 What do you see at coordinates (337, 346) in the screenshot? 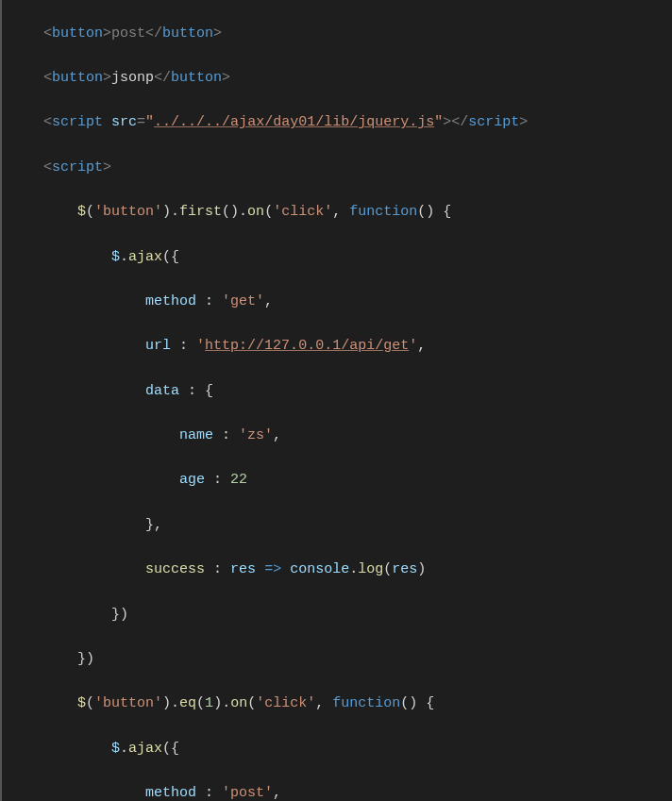
I see `code-line: url : 'http://127.0.0.1/api/get',` at bounding box center [337, 346].